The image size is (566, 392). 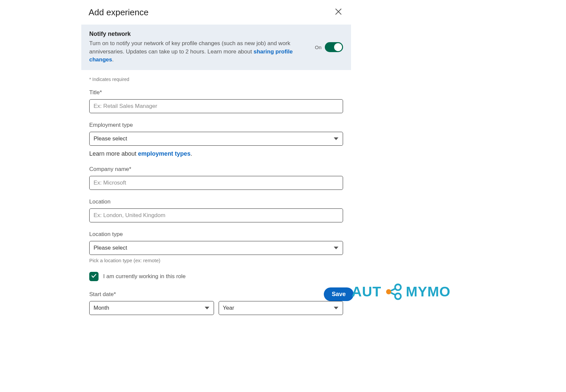 I want to click on automymo-watermark: AUT MYMO, so click(x=401, y=292).